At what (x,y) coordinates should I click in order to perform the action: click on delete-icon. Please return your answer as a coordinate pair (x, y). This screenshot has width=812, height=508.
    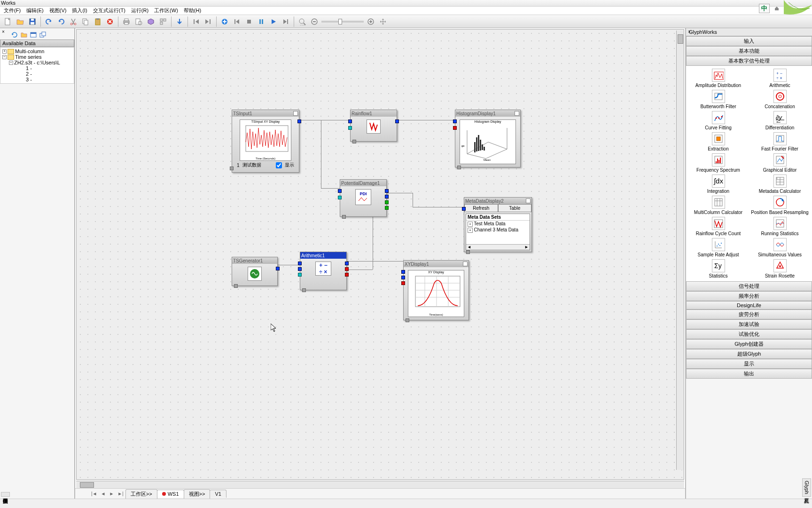
    Looking at the image, I should click on (110, 22).